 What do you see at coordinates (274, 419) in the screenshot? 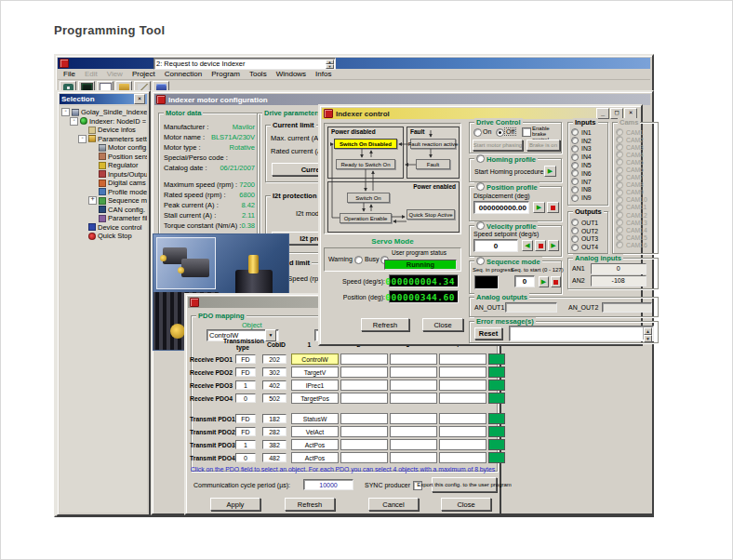
I see `pdo-cobid-field: 182` at bounding box center [274, 419].